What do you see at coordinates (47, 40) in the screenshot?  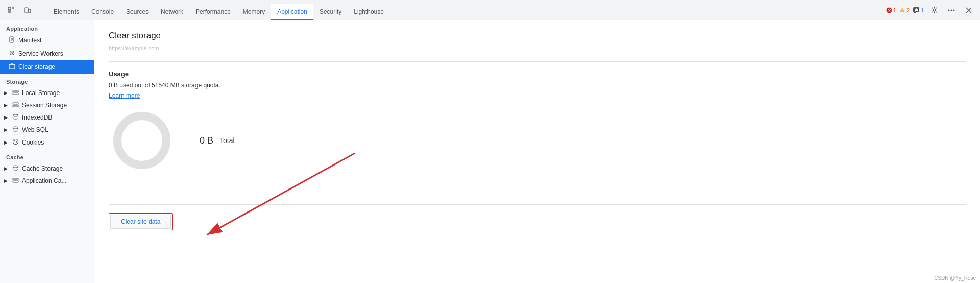 I see `sidebar-item-manifest: Manifest` at bounding box center [47, 40].